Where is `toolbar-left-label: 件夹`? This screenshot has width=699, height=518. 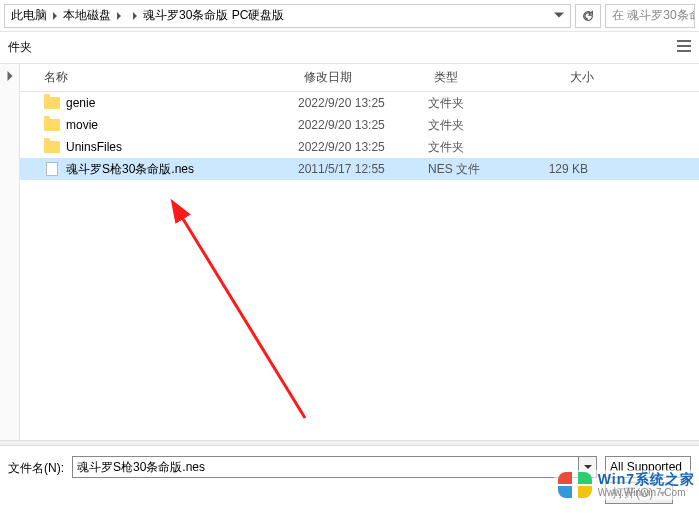
toolbar-left-label: 件夹 is located at coordinates (20, 48).